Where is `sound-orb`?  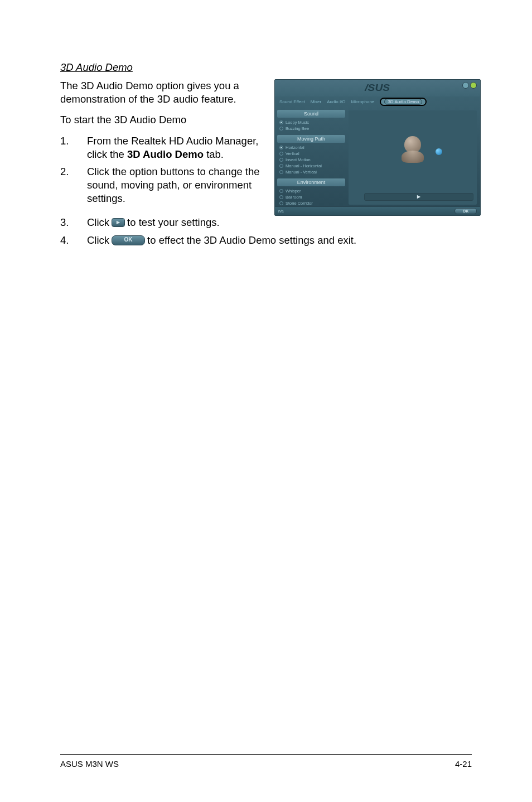 sound-orb is located at coordinates (439, 152).